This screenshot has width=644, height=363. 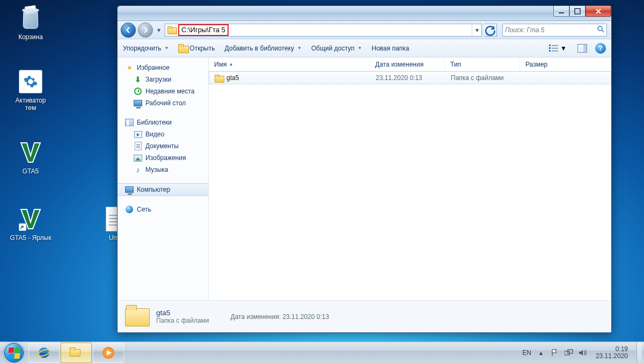 I want to click on tray-flag-icon, so click(x=555, y=353).